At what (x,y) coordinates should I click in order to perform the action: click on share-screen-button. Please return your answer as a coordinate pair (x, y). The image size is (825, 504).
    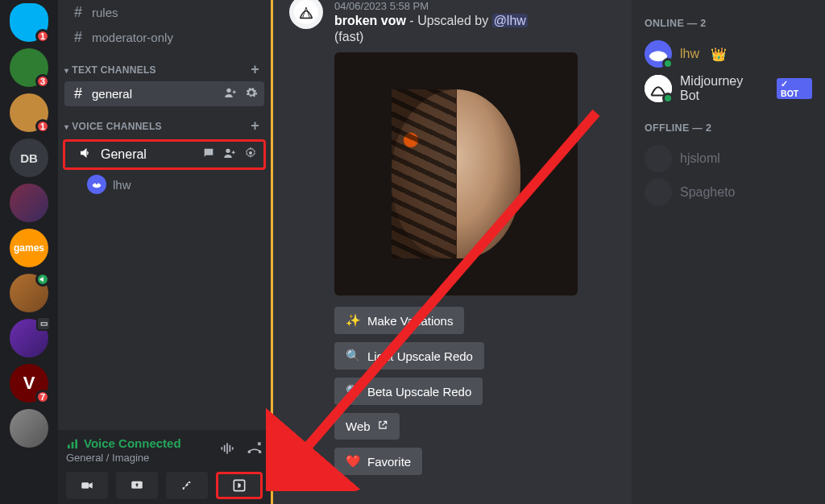
    Looking at the image, I should click on (137, 485).